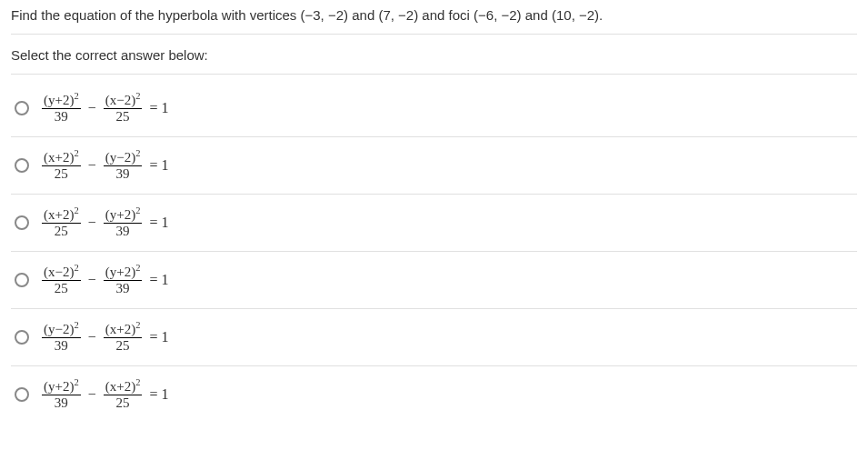 The image size is (868, 460). Describe the element at coordinates (434, 224) in the screenshot. I see `option-3: (x+2)2 25 − (y+2)2 39 = 1` at that location.